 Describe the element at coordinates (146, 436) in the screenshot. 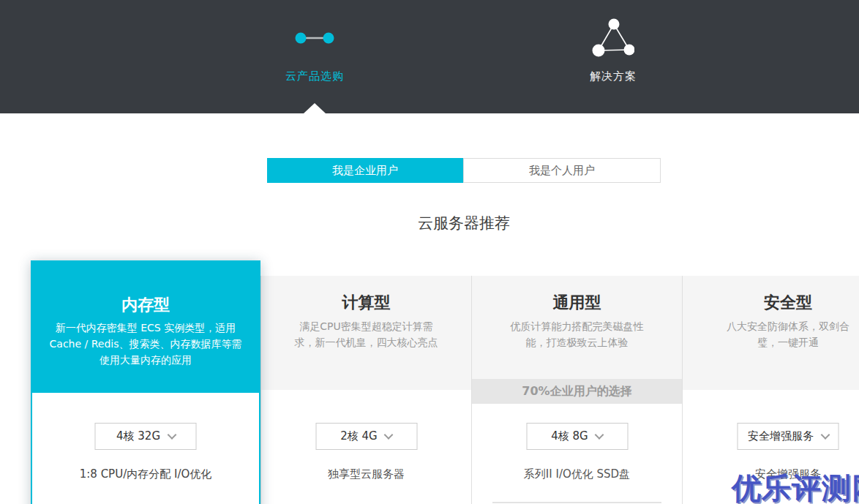

I see `spec-select-memory: 4核 32G` at that location.